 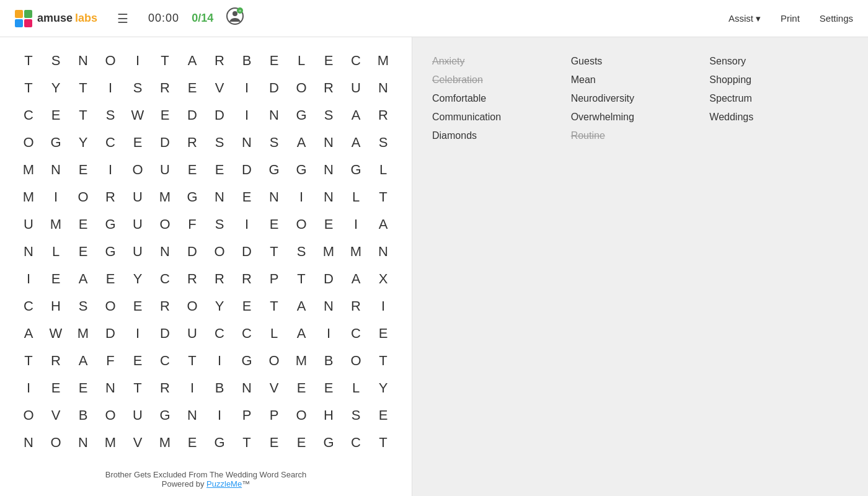 I want to click on assist-button: Assist ▾, so click(x=745, y=19).